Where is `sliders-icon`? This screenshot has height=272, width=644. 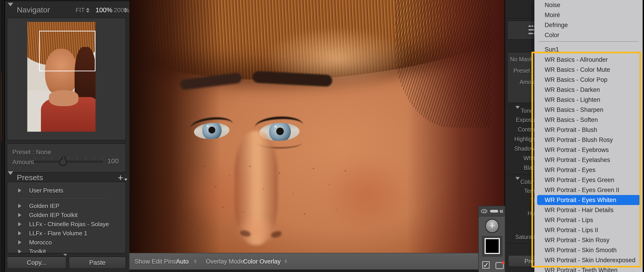
sliders-icon is located at coordinates (532, 30).